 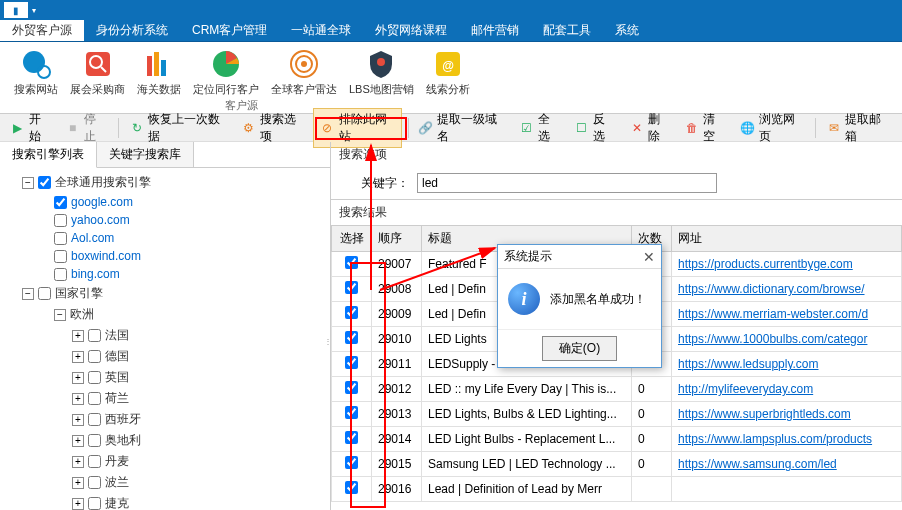 I want to click on tree-node-engine: Aol.com, so click(x=165, y=238).